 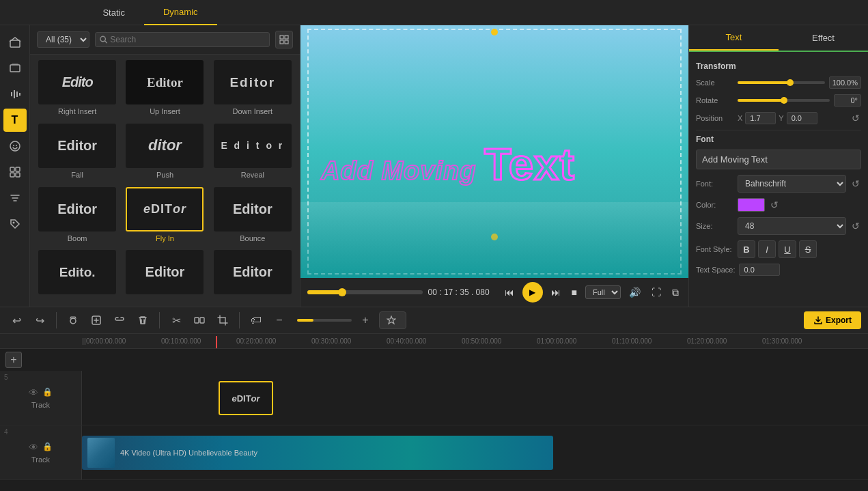 I want to click on top-bar: Static Dynamic, so click(x=434, y=12).